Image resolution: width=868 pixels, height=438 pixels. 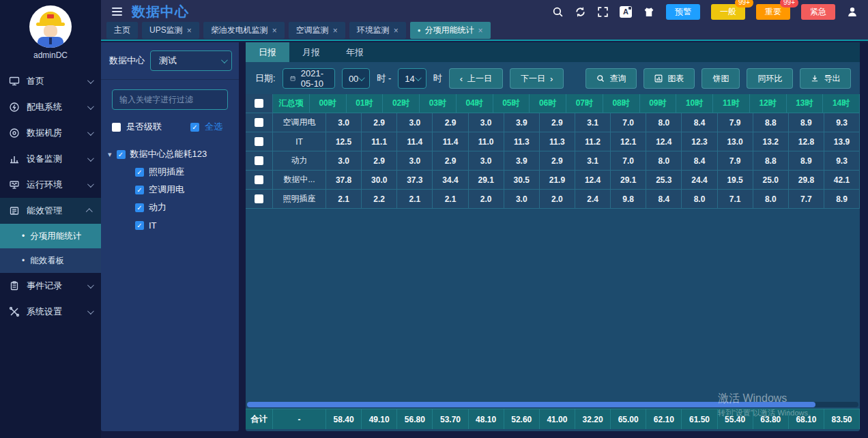 I want to click on table-row: 空调用电 3.02.93.02.93.03.92.93.17.08.08.47.…, so click(x=553, y=123).